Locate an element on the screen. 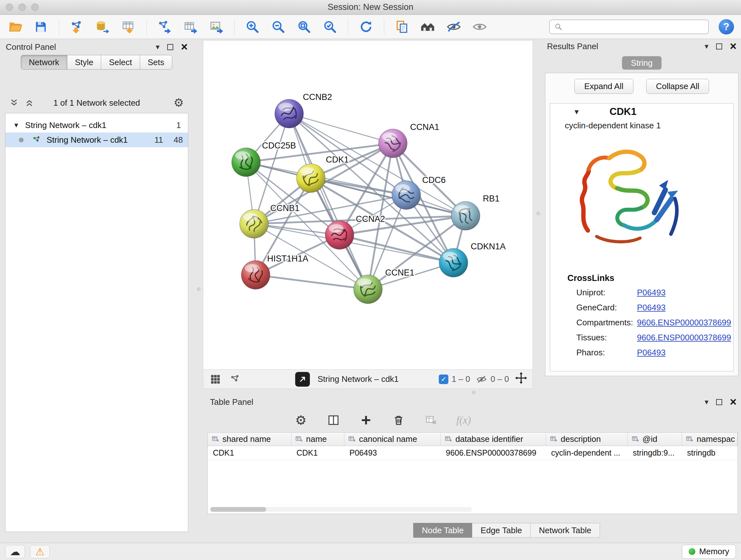  string-results-tab: String is located at coordinates (642, 63).